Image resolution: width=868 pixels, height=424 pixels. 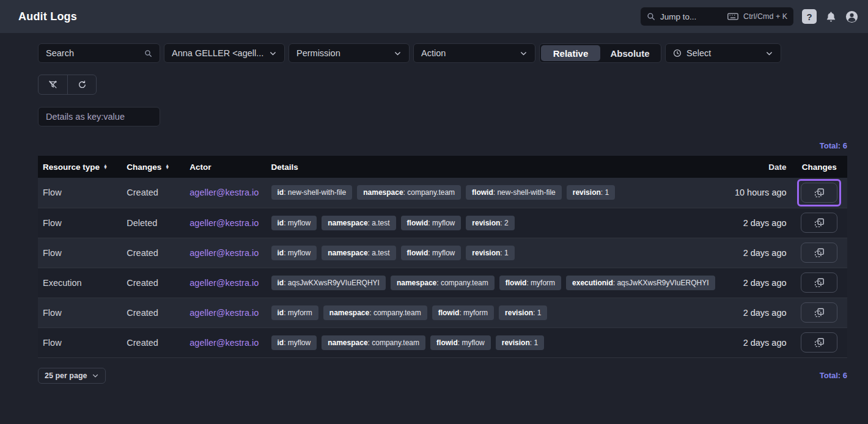 What do you see at coordinates (342, 53) in the screenshot?
I see `permission-filter-label: Permission` at bounding box center [342, 53].